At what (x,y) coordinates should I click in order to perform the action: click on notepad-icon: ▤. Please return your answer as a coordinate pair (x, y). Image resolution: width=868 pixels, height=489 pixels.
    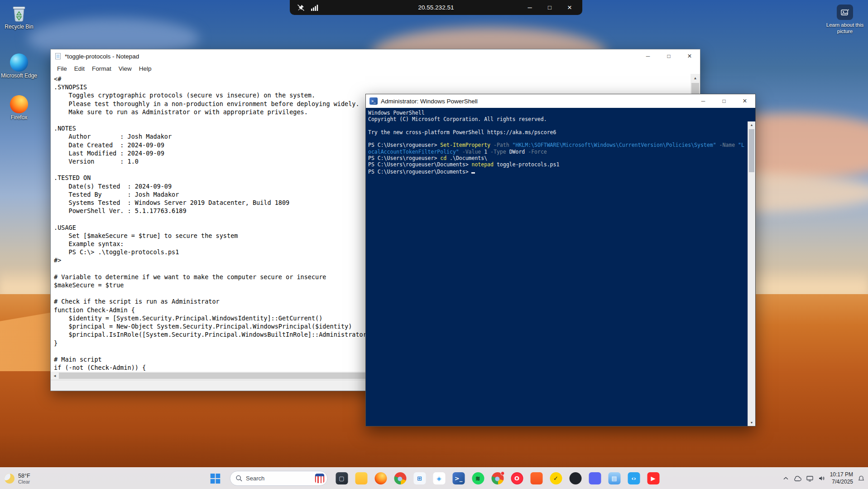
    Looking at the image, I should click on (614, 479).